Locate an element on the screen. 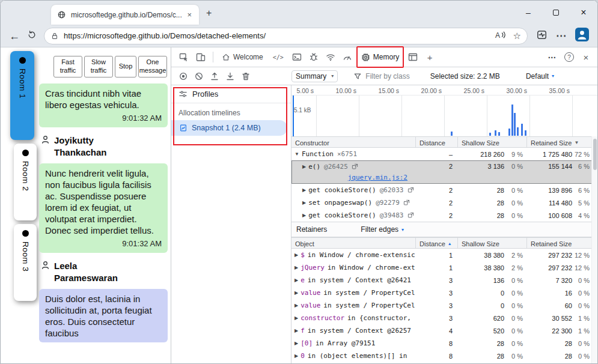  snapshot-item: Snapshot 1 (2.4 MB) is located at coordinates (230, 128).